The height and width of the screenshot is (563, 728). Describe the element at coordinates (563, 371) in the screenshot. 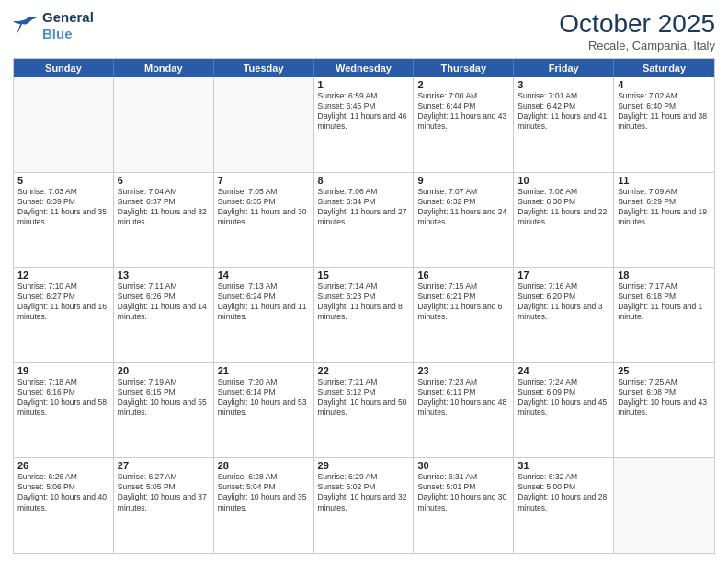

I see `day-number: 24` at that location.